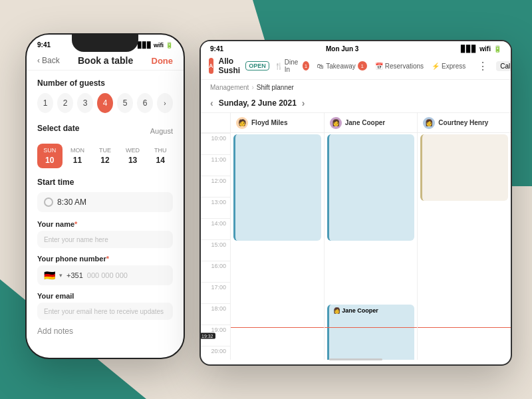  Describe the element at coordinates (253, 88) in the screenshot. I see `breadcrumb-arrow-icon: ›` at that location.